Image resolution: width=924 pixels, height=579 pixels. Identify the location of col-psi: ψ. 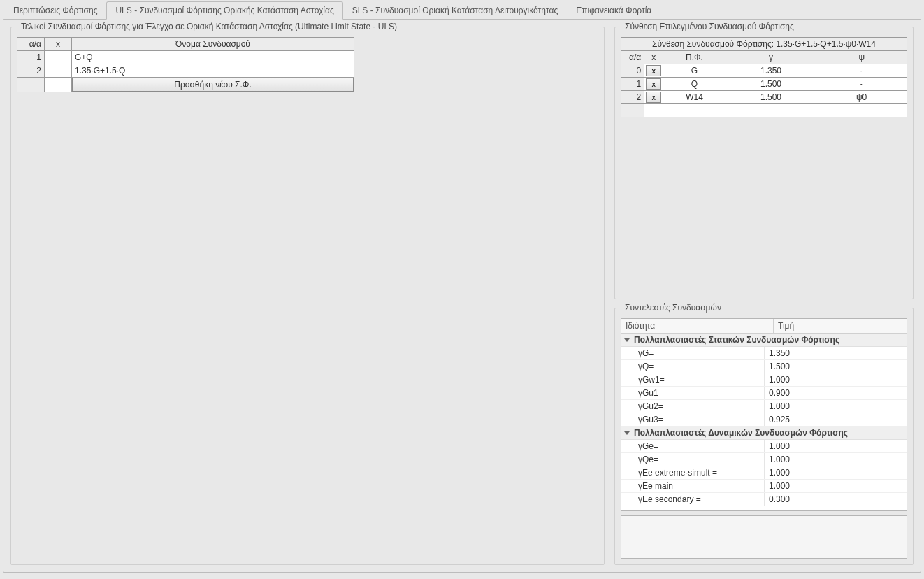
(862, 57).